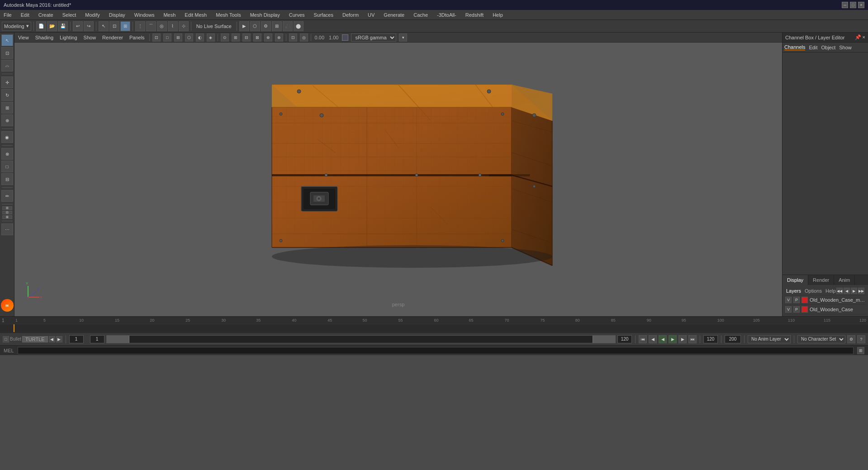 This screenshot has width=868, height=470. Describe the element at coordinates (189, 38) in the screenshot. I see `wireframe-btn: ⬡` at that location.